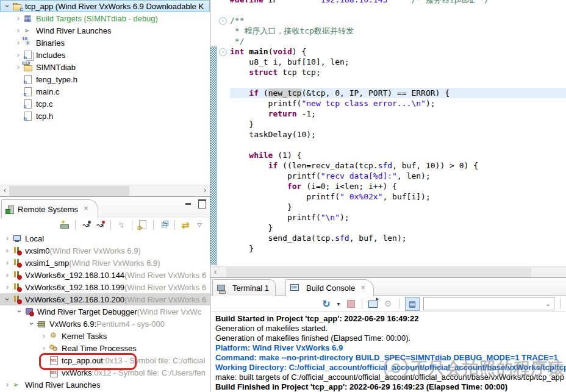  What do you see at coordinates (105, 312) in the screenshot?
I see `tree-item-wind-river-target-debugger: Wind River Target Debugger (Wind River V…` at bounding box center [105, 312].